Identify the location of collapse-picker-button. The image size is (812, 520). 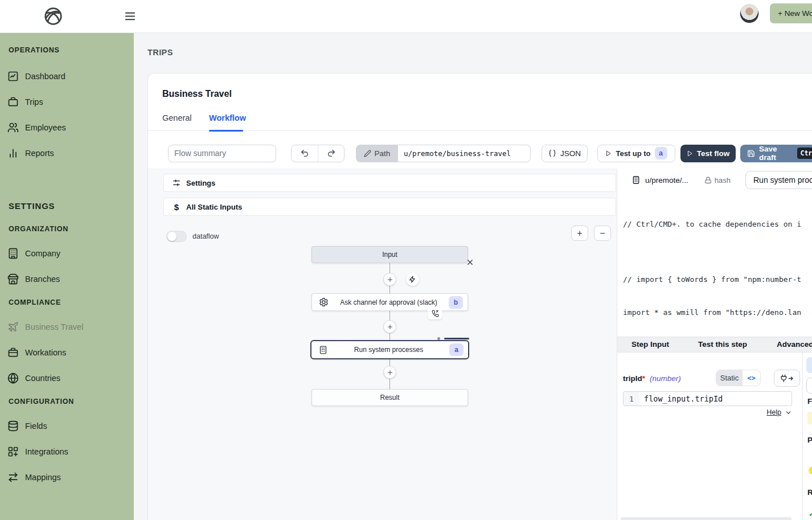
(809, 365).